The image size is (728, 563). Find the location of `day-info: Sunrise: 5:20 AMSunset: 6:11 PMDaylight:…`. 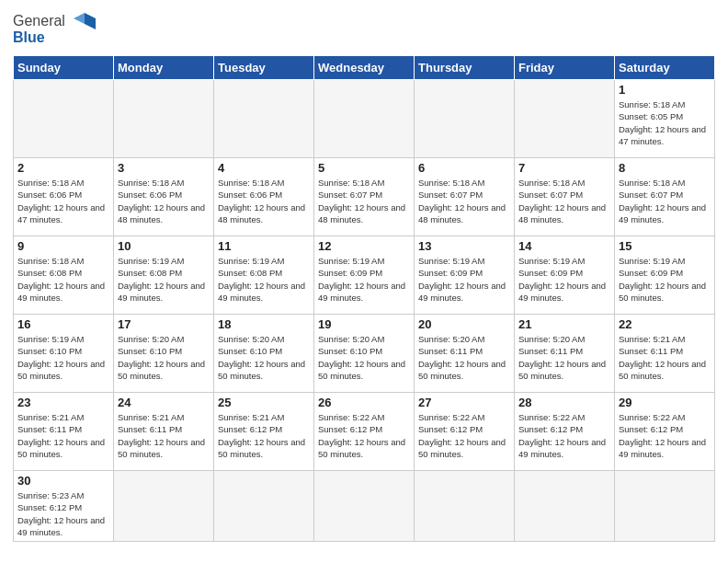

day-info: Sunrise: 5:20 AMSunset: 6:11 PMDaylight:… is located at coordinates (564, 357).